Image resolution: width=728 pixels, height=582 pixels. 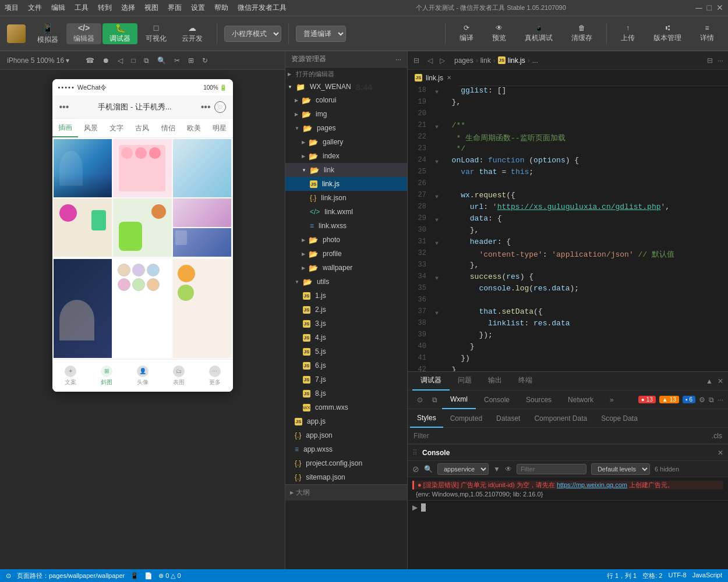 What do you see at coordinates (497, 469) in the screenshot?
I see `console-source-icon: ▼` at bounding box center [497, 469].